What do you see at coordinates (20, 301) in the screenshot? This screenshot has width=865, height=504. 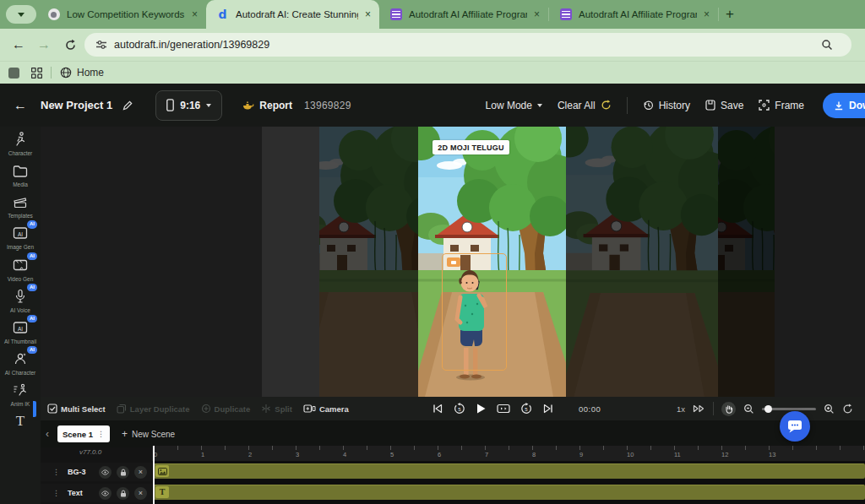 I see `sidebar-item-ai-voice: AI AI Voice` at bounding box center [20, 301].